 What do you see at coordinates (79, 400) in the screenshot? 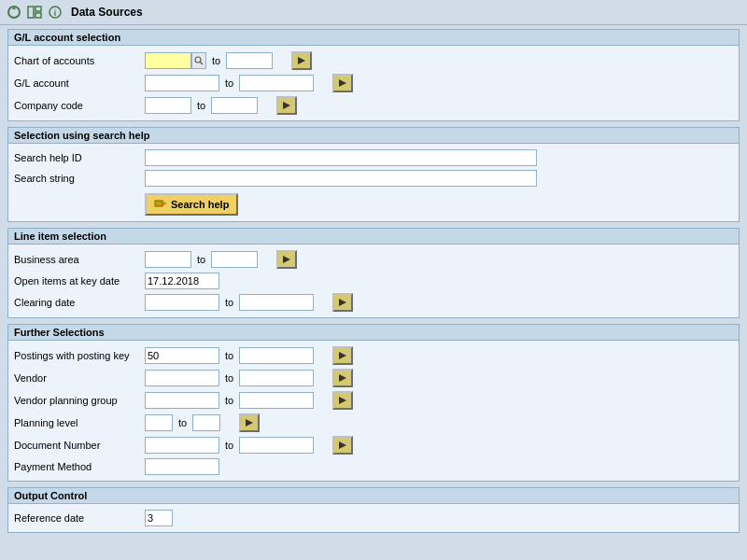
I see `vendor-planning-group-label: Vendor planning group` at bounding box center [79, 400].